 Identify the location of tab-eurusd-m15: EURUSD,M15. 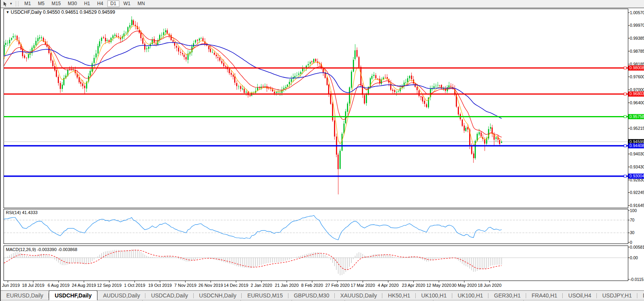
(265, 296).